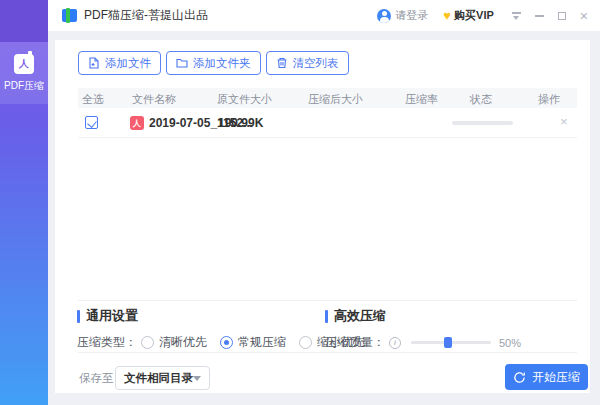  Describe the element at coordinates (336, 100) in the screenshot. I see `col-compressed-size: 压缩后大小` at that location.